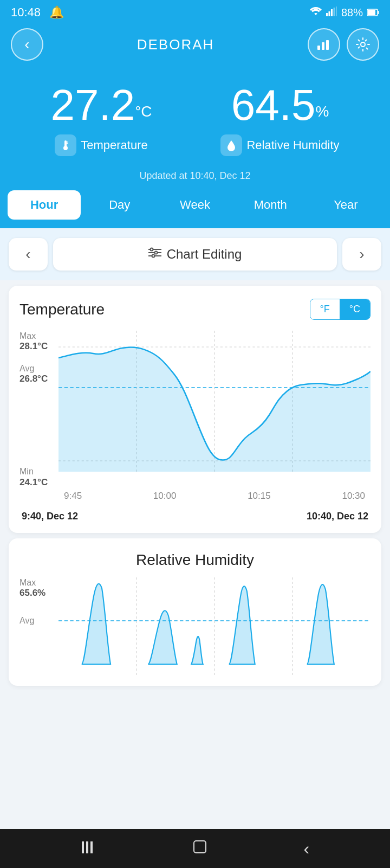 Image resolution: width=390 pixels, height=868 pixels. What do you see at coordinates (324, 44) in the screenshot?
I see `chart-button` at bounding box center [324, 44].